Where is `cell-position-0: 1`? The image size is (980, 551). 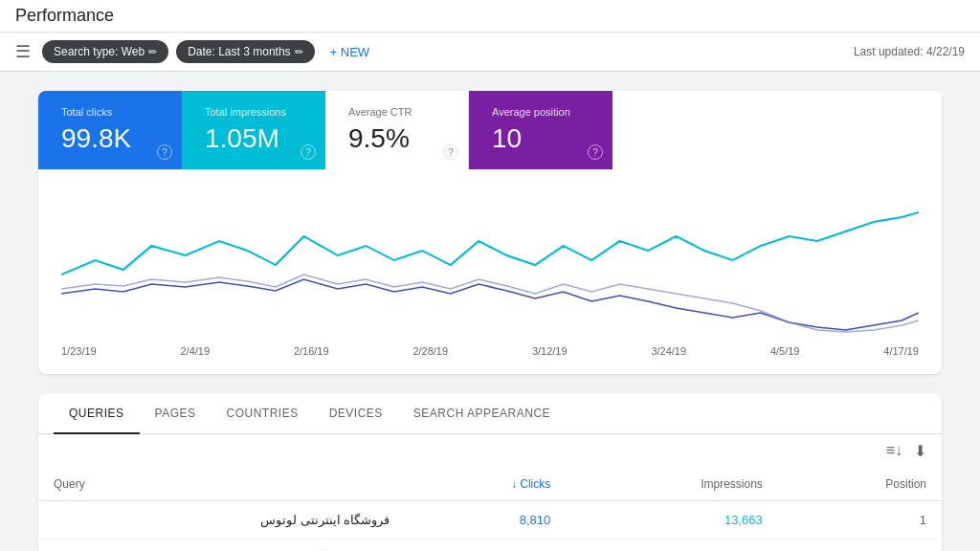
cell-position-0: 1 is located at coordinates (859, 520).